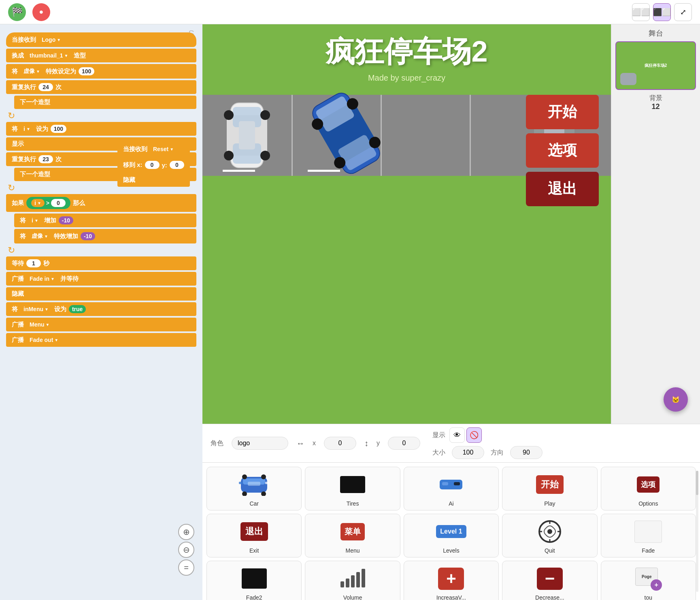 The width and height of the screenshot is (700, 600). What do you see at coordinates (641, 12) in the screenshot?
I see `layout-btn-1: ⬜⬜` at bounding box center [641, 12].